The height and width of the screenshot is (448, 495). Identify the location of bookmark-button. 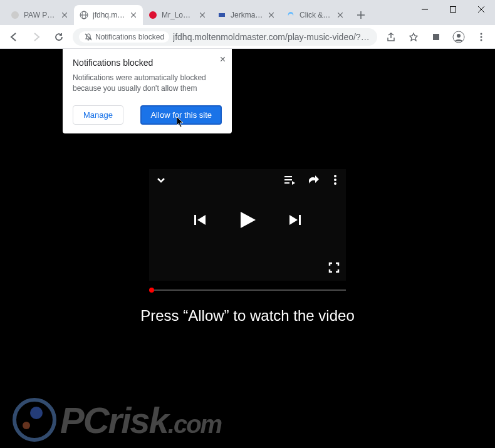
(414, 37).